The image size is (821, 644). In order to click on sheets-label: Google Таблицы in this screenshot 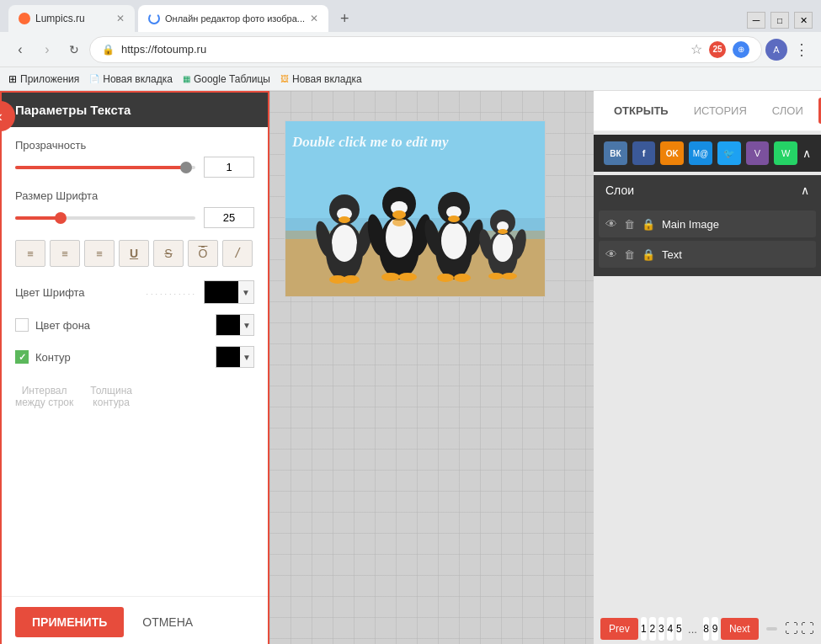, I will do `click(232, 79)`.